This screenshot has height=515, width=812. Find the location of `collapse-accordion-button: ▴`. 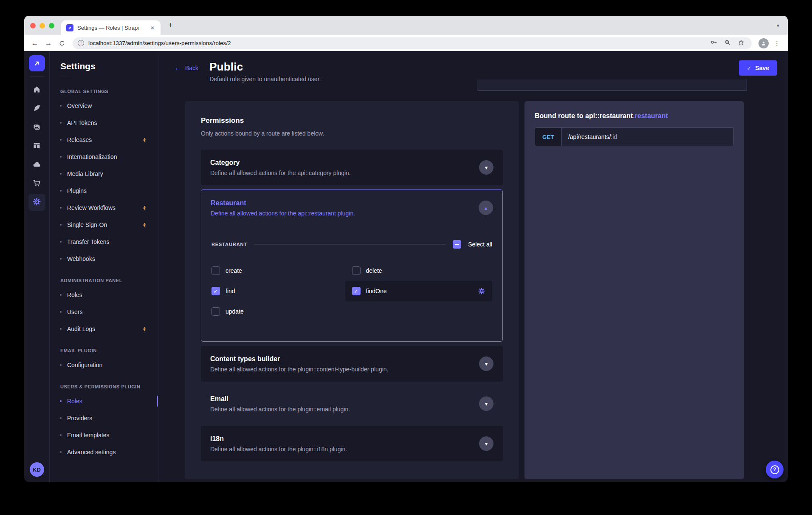

collapse-accordion-button: ▴ is located at coordinates (486, 208).